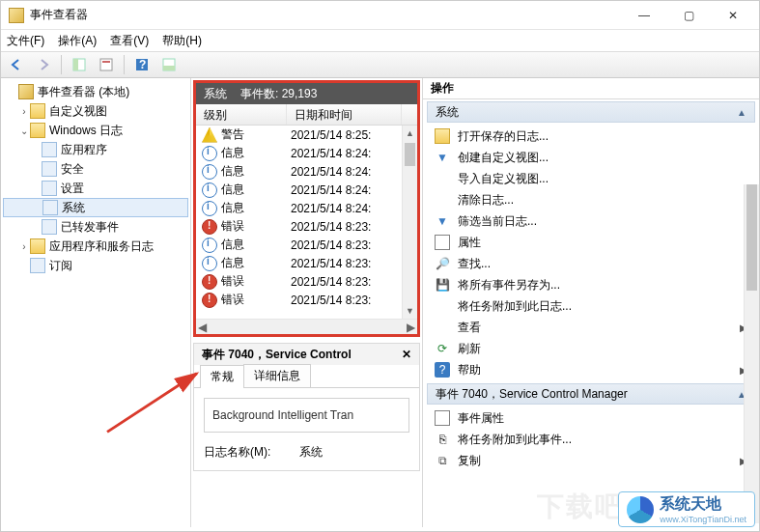 This screenshot has width=760, height=532. Describe the element at coordinates (96, 130) in the screenshot. I see `tree-windows-logs: ⌄Windows 日志` at that location.